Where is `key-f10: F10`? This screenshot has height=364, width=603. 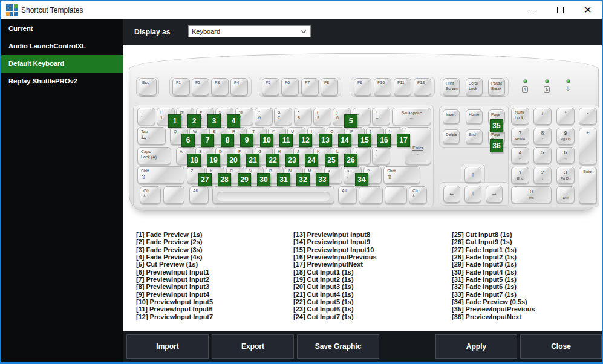 key-f10: F10 is located at coordinates (382, 87).